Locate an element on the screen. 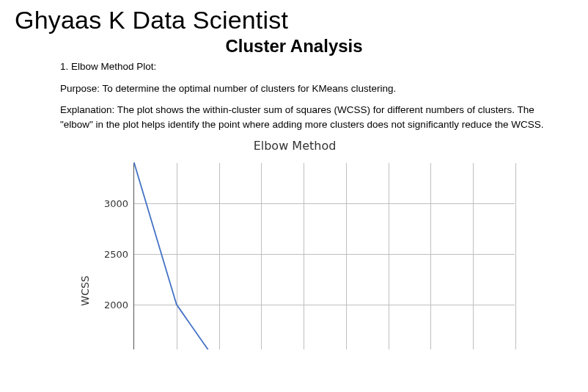 This screenshot has width=588, height=392. y-axis-label: WCSS is located at coordinates (85, 291).